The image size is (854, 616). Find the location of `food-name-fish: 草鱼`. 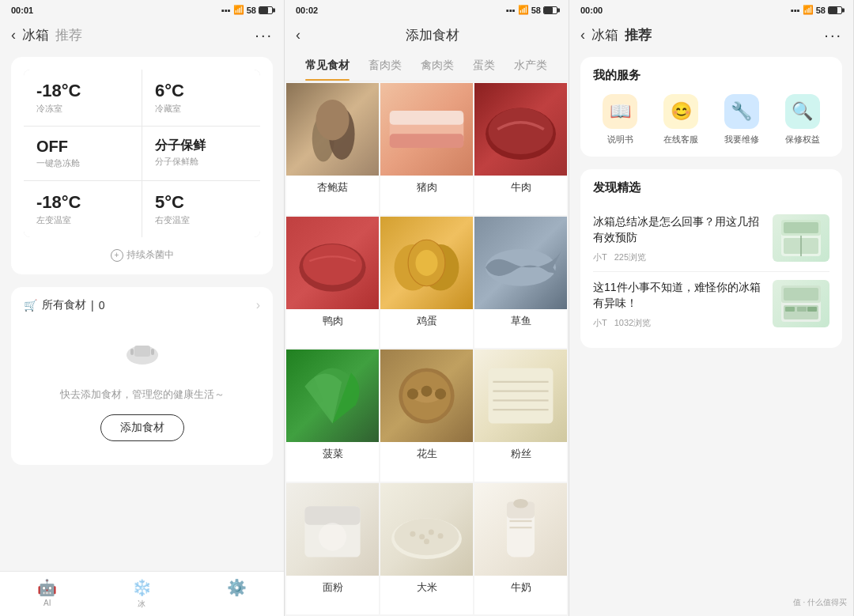

food-name-fish: 草鱼 is located at coordinates (521, 321).